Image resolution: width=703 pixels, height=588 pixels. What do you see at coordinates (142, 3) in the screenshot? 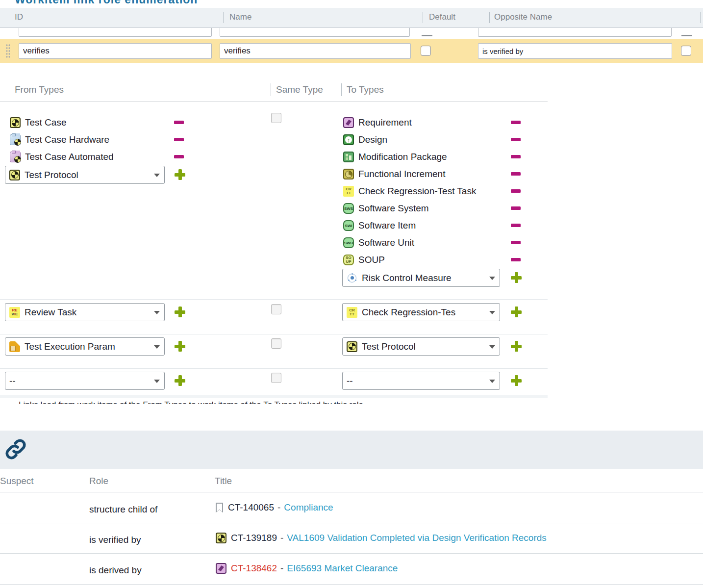
I see `page-title-clipped: Workitem link role enumeration` at bounding box center [142, 3].